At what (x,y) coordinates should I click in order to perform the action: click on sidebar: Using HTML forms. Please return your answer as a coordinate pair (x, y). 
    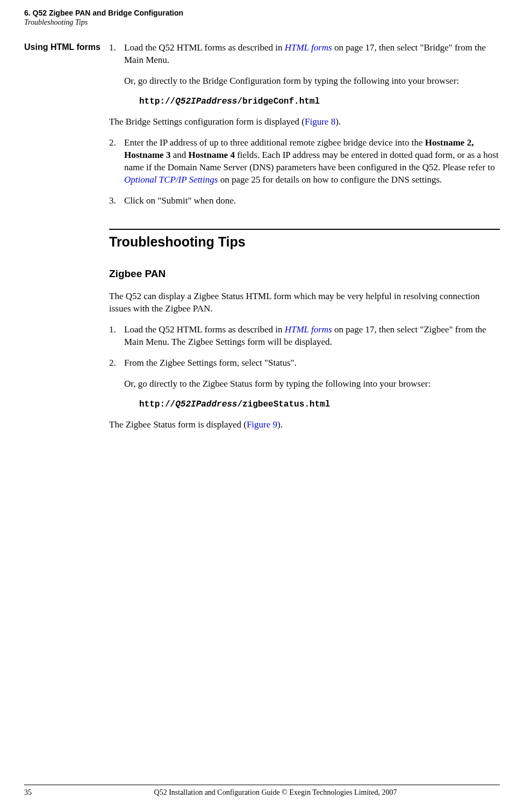
    Looking at the image, I should click on (64, 241).